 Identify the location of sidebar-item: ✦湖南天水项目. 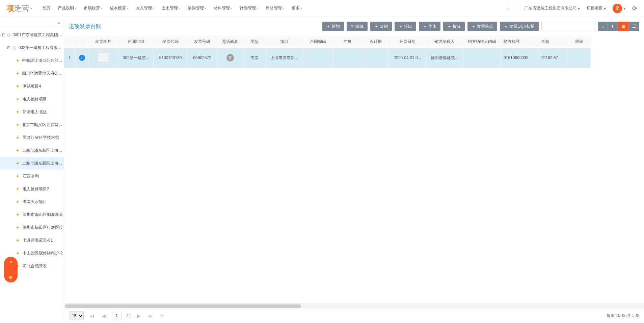
(32, 202).